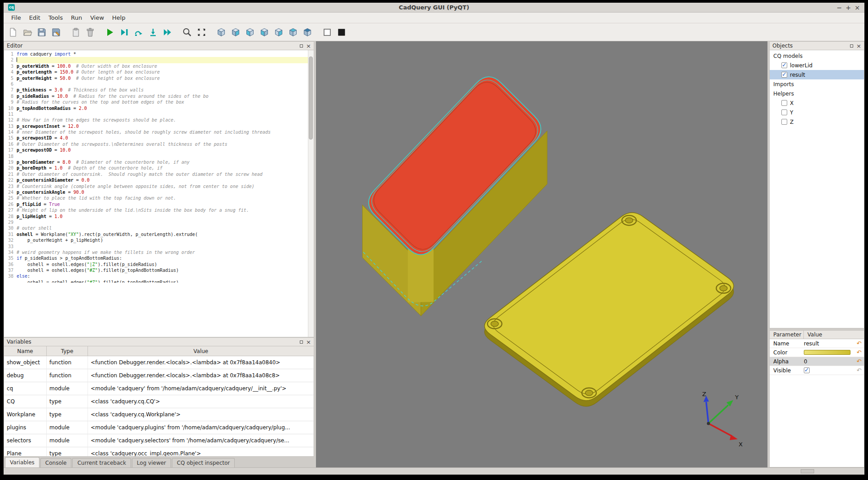 The width and height of the screenshot is (868, 480). I want to click on debug-button, so click(124, 32).